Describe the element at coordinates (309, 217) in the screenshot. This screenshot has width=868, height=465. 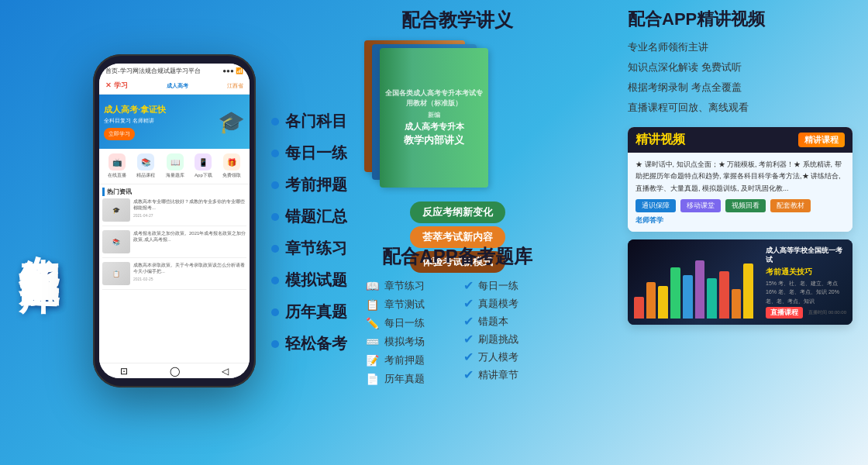
I see `bullet-item-4: 错题汇总` at that location.